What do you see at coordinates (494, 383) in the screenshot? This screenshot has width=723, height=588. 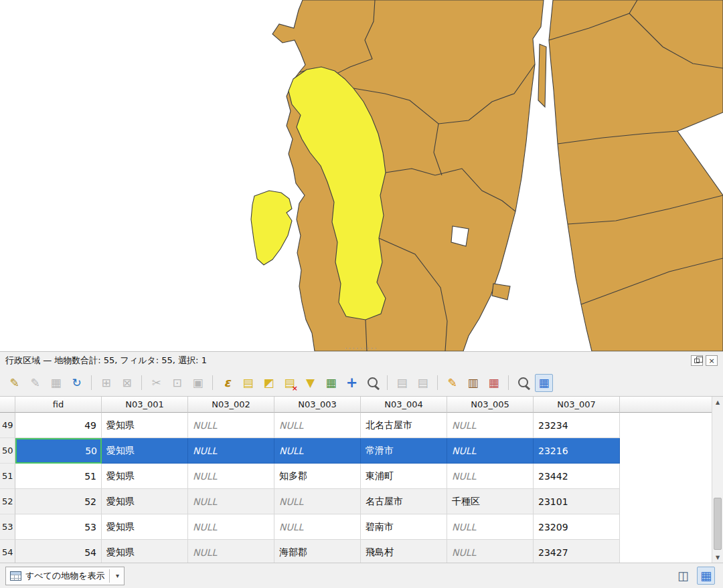 I see `conditional-formatting-icon: ▦` at bounding box center [494, 383].